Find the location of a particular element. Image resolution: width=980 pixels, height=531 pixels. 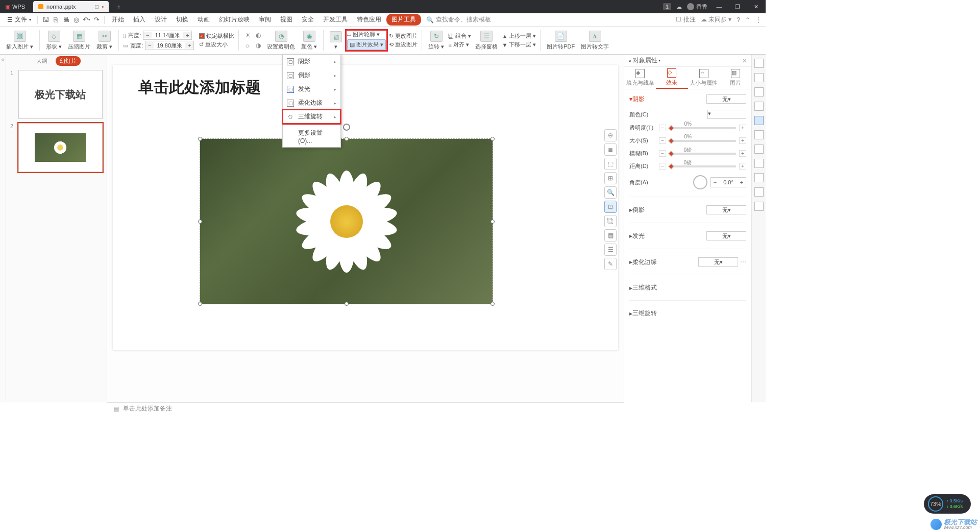

transparency-slider: 0% is located at coordinates (702, 128).